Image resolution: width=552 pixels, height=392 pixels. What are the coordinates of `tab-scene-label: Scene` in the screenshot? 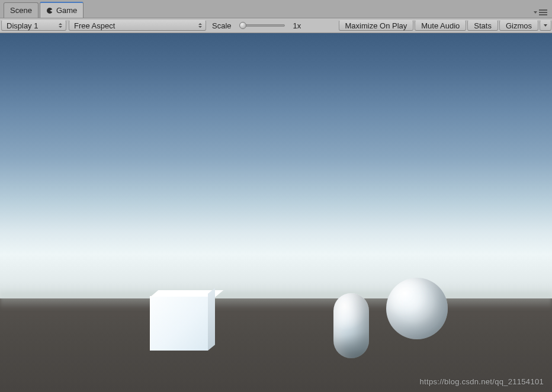 It's located at (21, 11).